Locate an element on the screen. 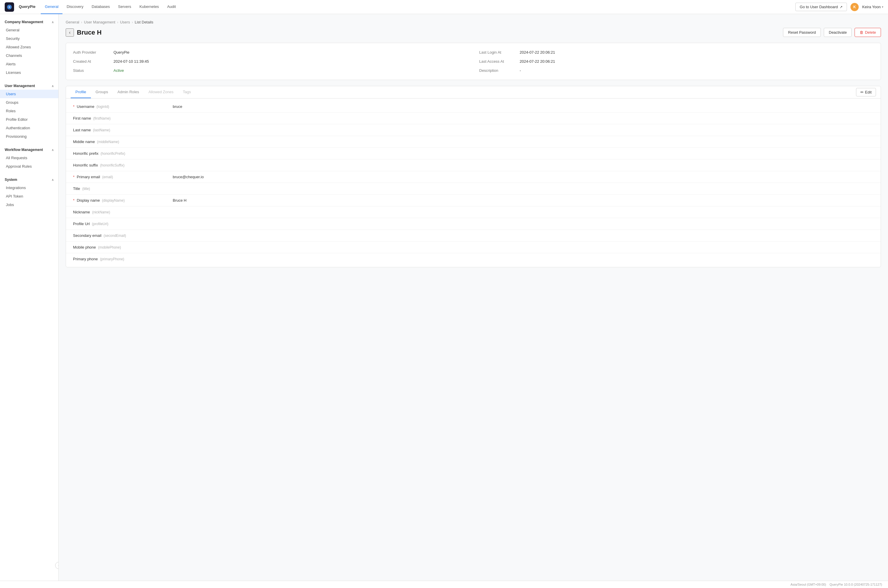  user-name-display: Keira Yoon ▾ is located at coordinates (873, 7).